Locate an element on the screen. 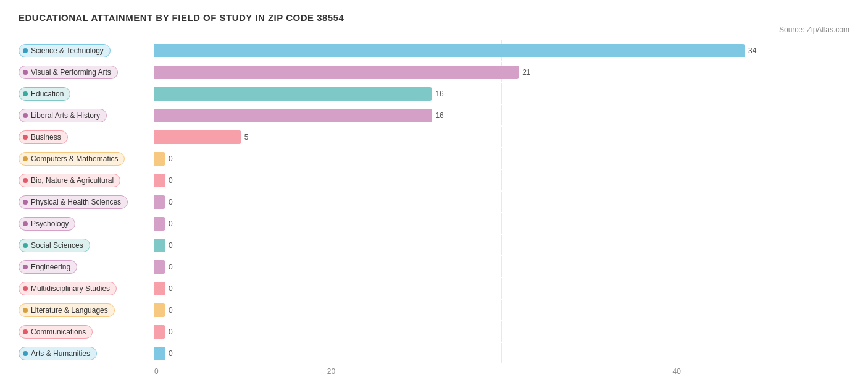 This screenshot has height=390, width=868. label-container: Visual & Performing Arts is located at coordinates (86, 72).